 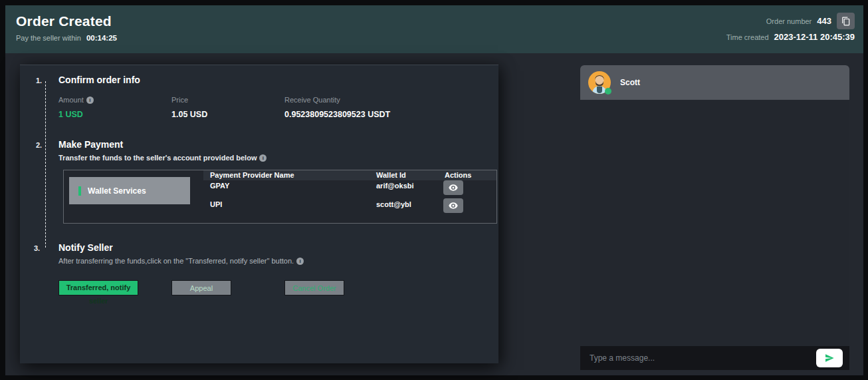 What do you see at coordinates (608, 91) in the screenshot?
I see `online-status-dot` at bounding box center [608, 91].